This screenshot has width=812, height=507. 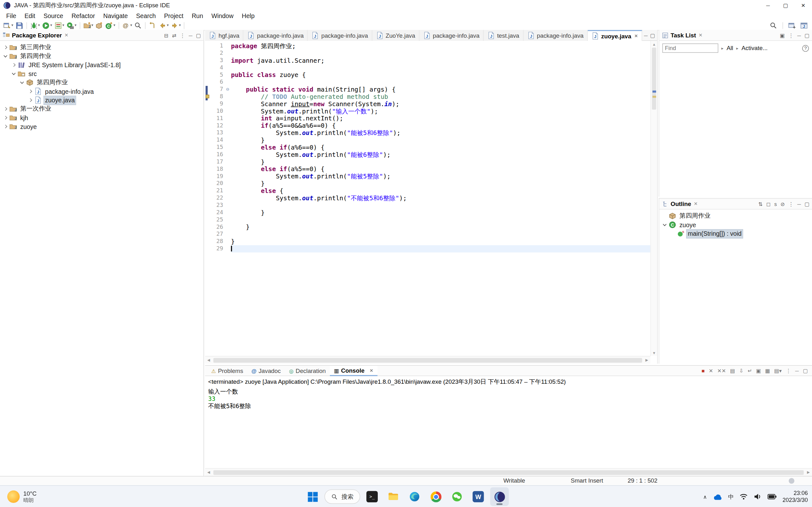 I want to click on code-line: 1package 第四周作业;, so click(x=428, y=46).